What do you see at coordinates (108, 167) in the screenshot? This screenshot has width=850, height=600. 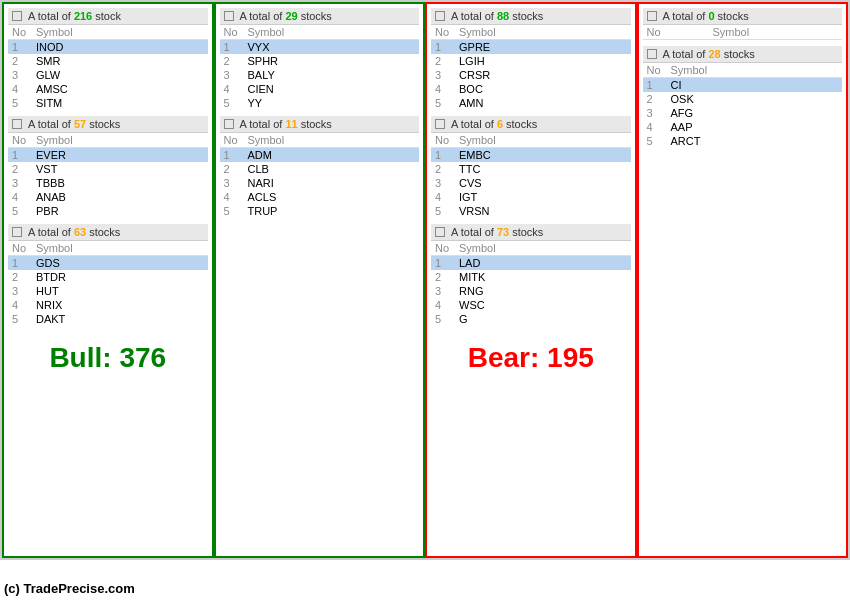 I see `section-sec-57: A total of 57 stocksNoSymbol1EVER2VST3TB…` at bounding box center [108, 167].